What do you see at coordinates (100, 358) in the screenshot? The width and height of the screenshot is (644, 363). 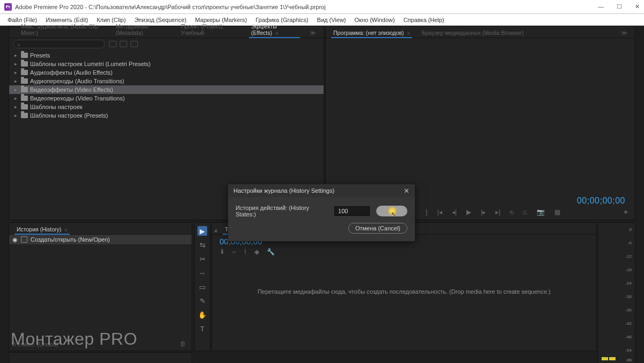 I see `bottom-strip-panel` at bounding box center [100, 358].